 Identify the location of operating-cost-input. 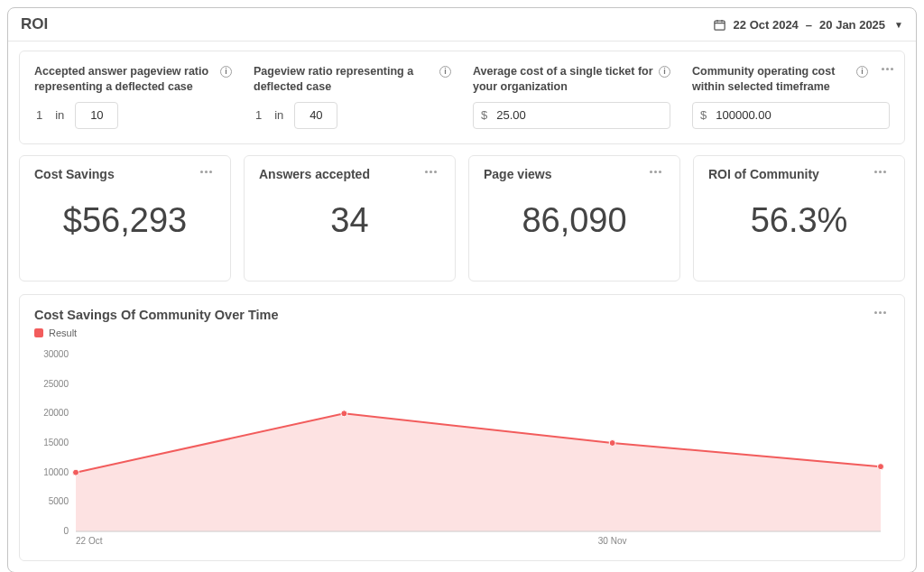
(798, 115).